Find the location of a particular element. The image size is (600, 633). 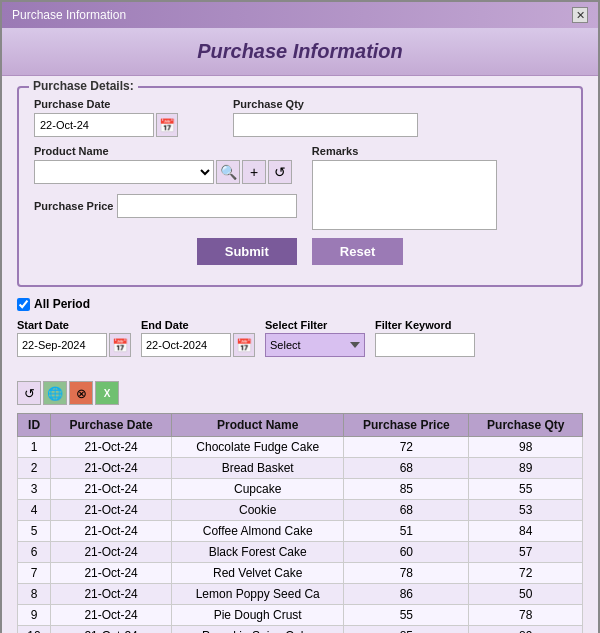

cell-0: 10 is located at coordinates (34, 630).